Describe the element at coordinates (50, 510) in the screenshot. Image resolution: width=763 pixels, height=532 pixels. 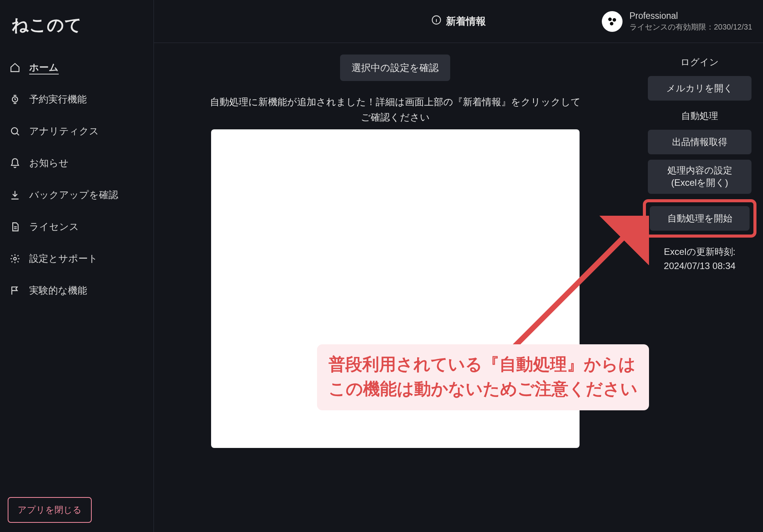
I see `close-app-button: アプリを閉じる` at that location.